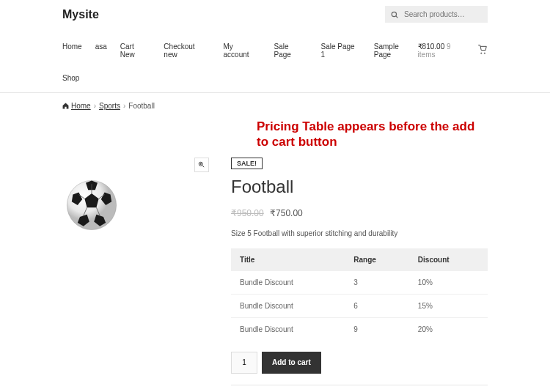 Image resolution: width=550 pixels, height=392 pixels. Describe the element at coordinates (396, 51) in the screenshot. I see `nav-sample-page: Sample Page` at that location.